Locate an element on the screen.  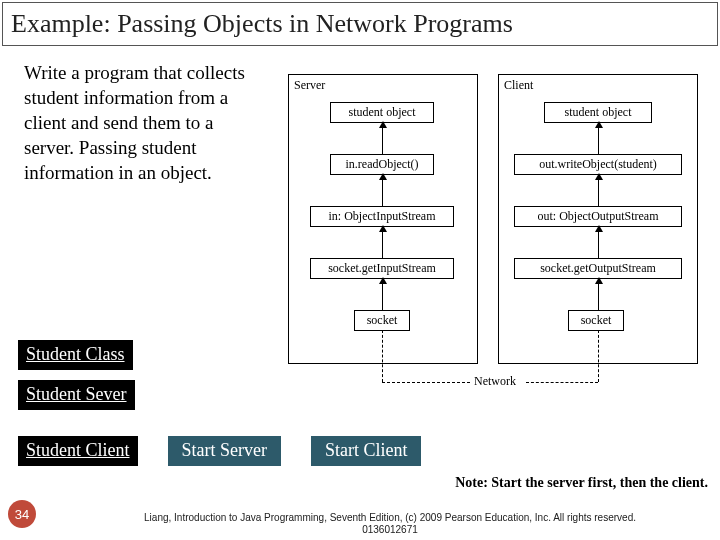
client-box-get-output: socket.getOutputStream is located at coordinates (598, 268).